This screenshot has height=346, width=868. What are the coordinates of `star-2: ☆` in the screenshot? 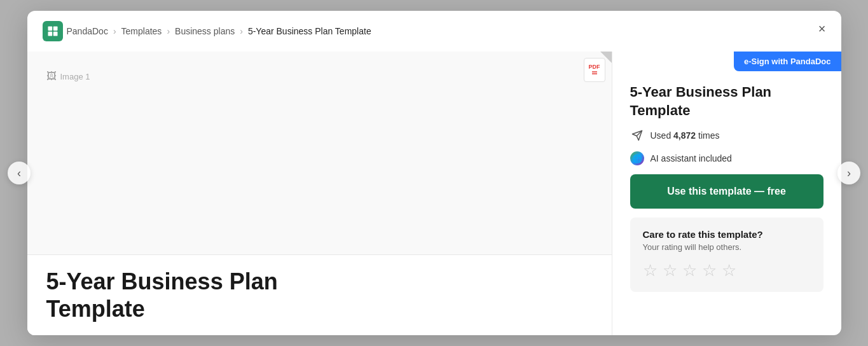 It's located at (670, 271).